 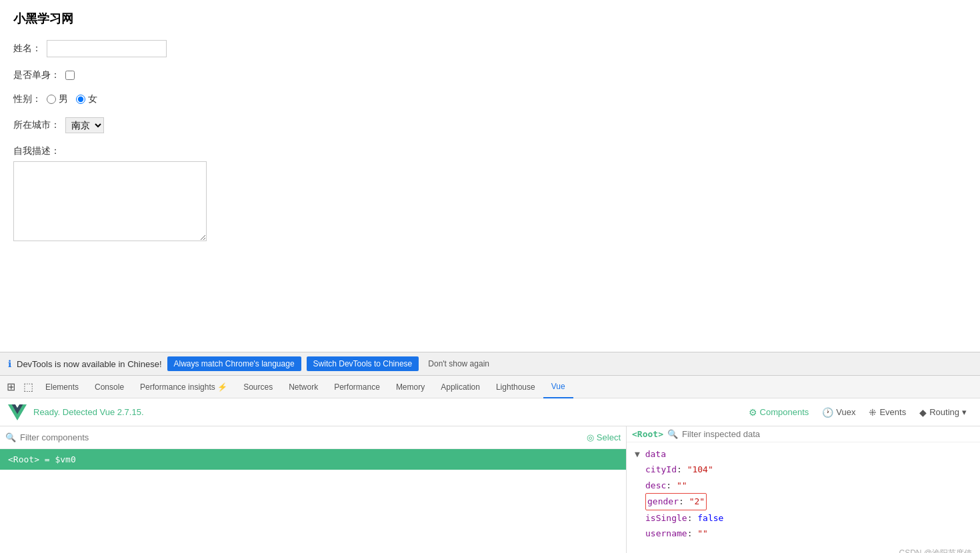 What do you see at coordinates (411, 387) in the screenshot?
I see `tab-memory: Memory` at bounding box center [411, 387].